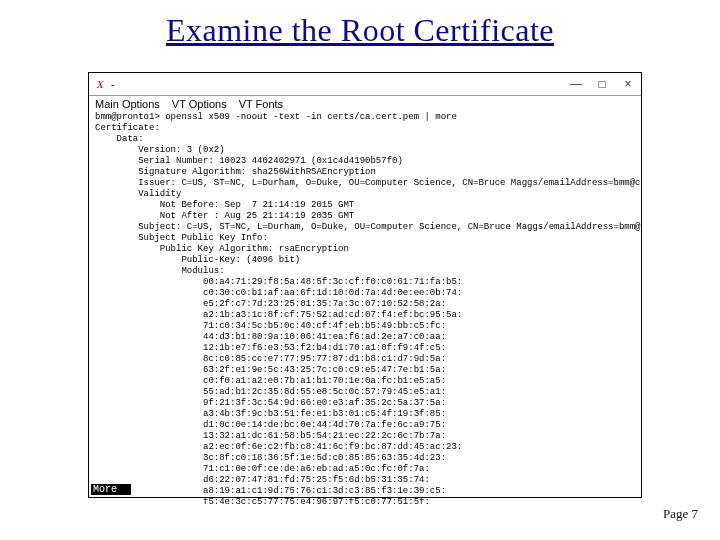 This screenshot has height=540, width=720. What do you see at coordinates (200, 104) in the screenshot?
I see `menu-vt-options: VT Options` at bounding box center [200, 104].